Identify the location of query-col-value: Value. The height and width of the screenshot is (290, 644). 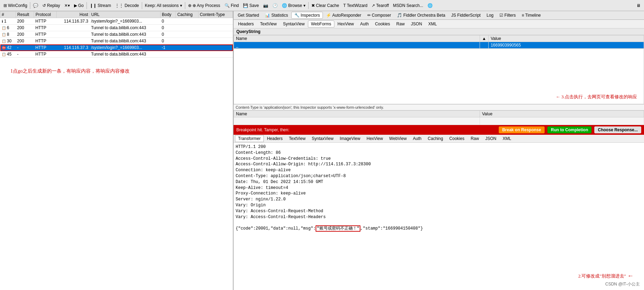
(566, 39).